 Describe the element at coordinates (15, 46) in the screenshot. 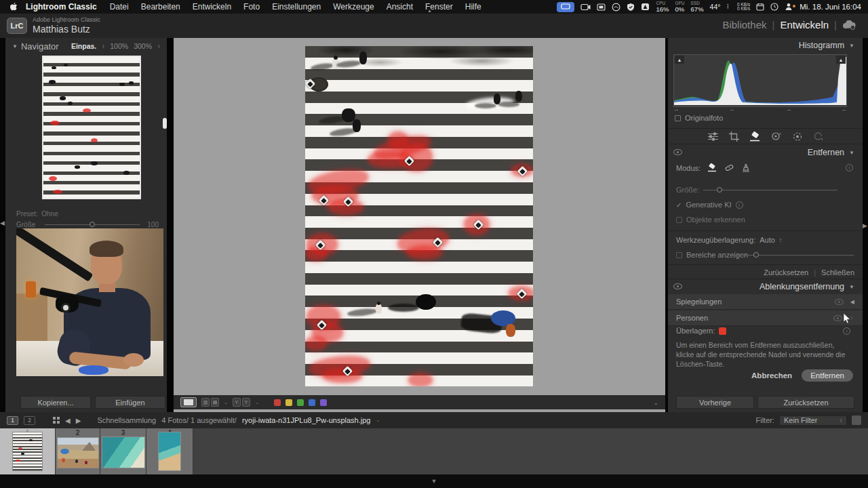

I see `navigator-disclosure-icon: ▼` at that location.